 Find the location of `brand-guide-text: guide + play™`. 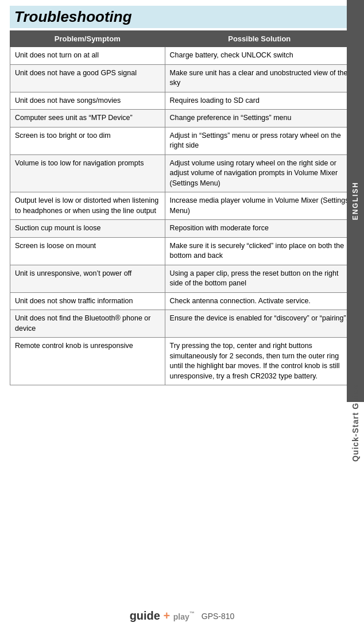

brand-guide-text: guide + play™ is located at coordinates (162, 616).